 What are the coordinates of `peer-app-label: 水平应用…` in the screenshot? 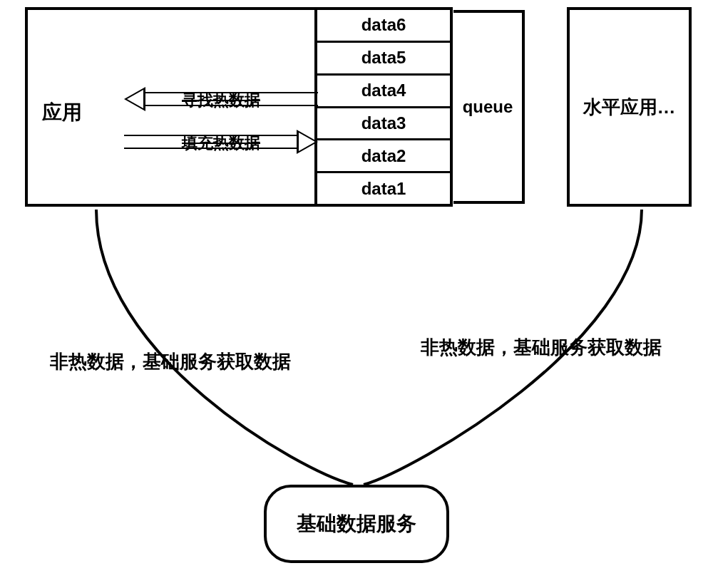 It's located at (630, 107).